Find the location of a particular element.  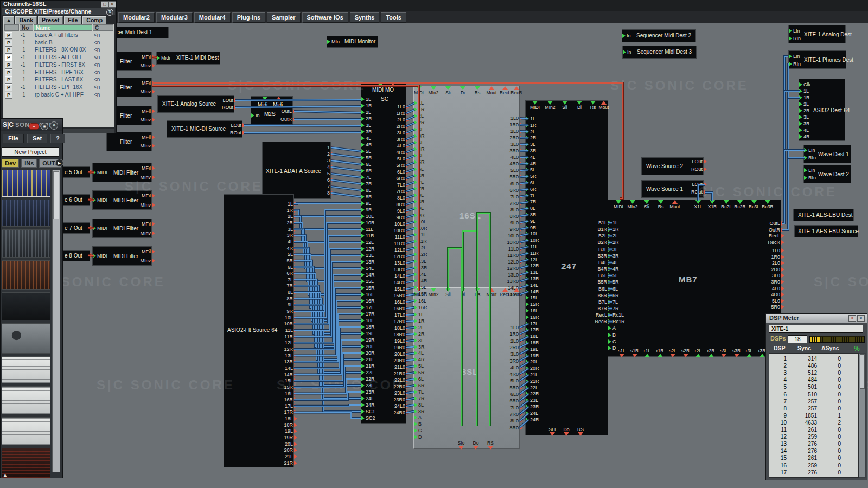

port-mb7-mixer-X1L: X1L is located at coordinates (698, 205).